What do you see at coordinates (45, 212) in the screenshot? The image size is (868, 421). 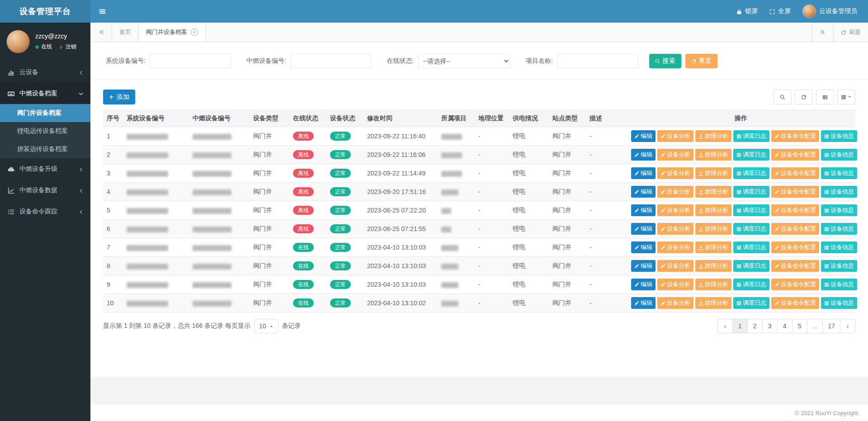 I see `sidebar-item: 设备命令跟踪` at bounding box center [45, 212].